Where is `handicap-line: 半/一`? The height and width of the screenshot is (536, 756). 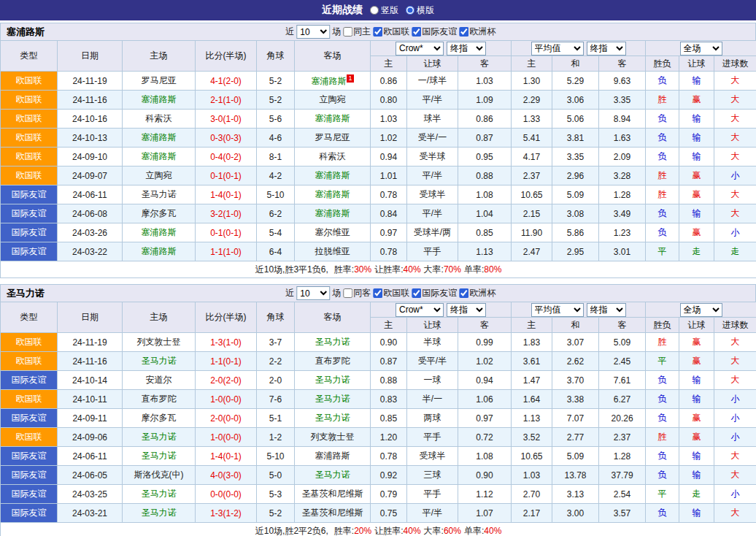 handicap-line: 半/一 is located at coordinates (433, 399).